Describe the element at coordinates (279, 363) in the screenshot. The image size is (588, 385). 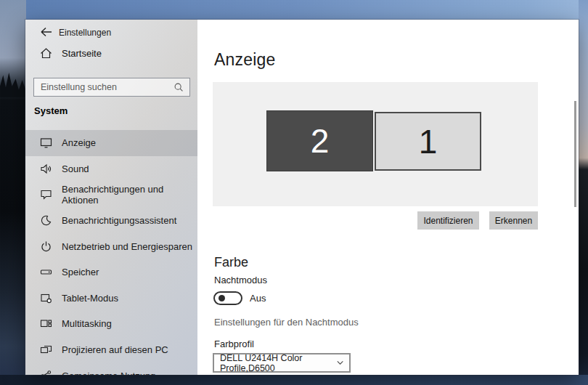
I see `color-profile-value: DELL U2414H Color Profile,D6500` at that location.